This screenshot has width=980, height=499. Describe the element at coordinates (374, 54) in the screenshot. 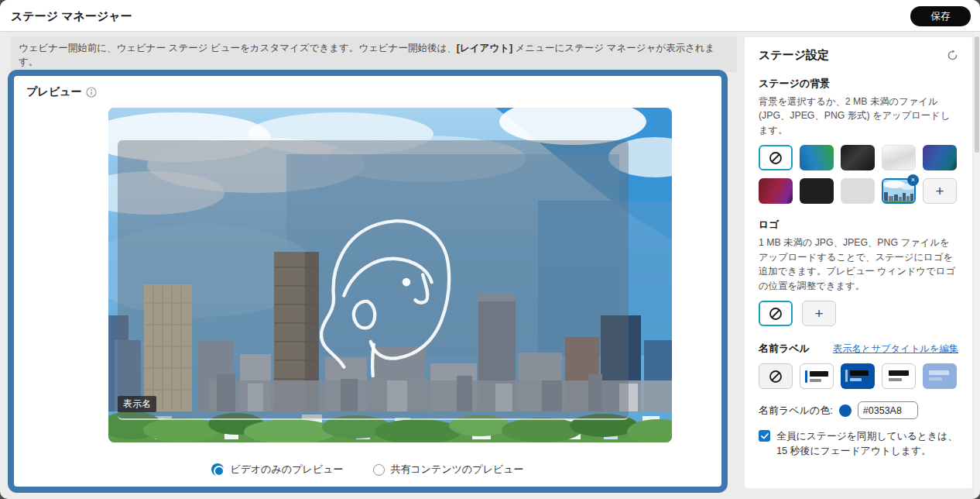

I see `info-banner: ウェビナー開始前に、ウェビナー ステージ ビューをカスタマイズできます。ウェビナ…` at that location.